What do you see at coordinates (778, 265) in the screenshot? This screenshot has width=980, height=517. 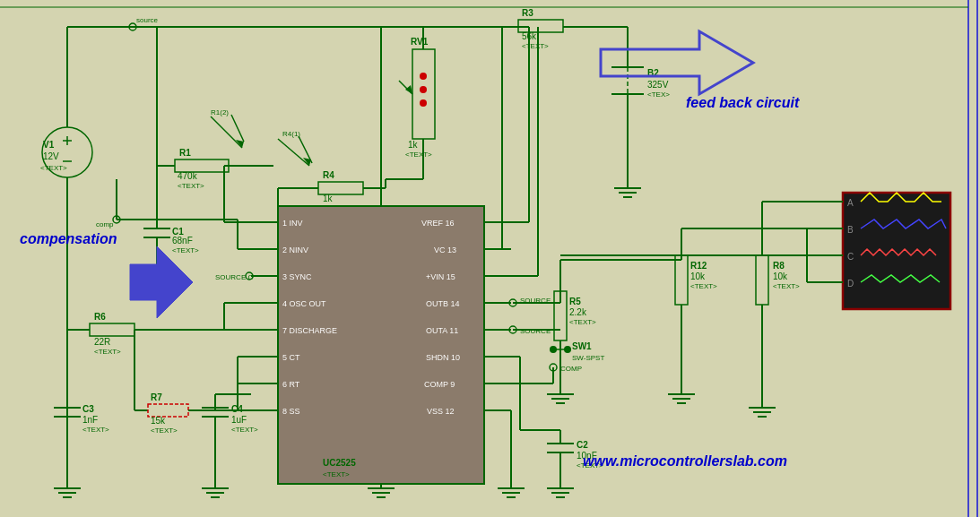 I see `svg-text: R8` at bounding box center [778, 265].